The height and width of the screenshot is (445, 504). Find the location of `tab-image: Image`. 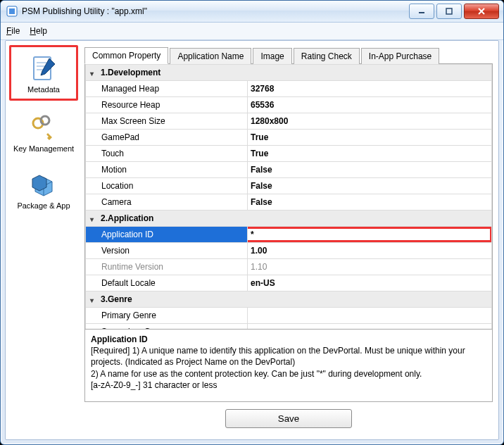

tab-image: Image is located at coordinates (272, 56).